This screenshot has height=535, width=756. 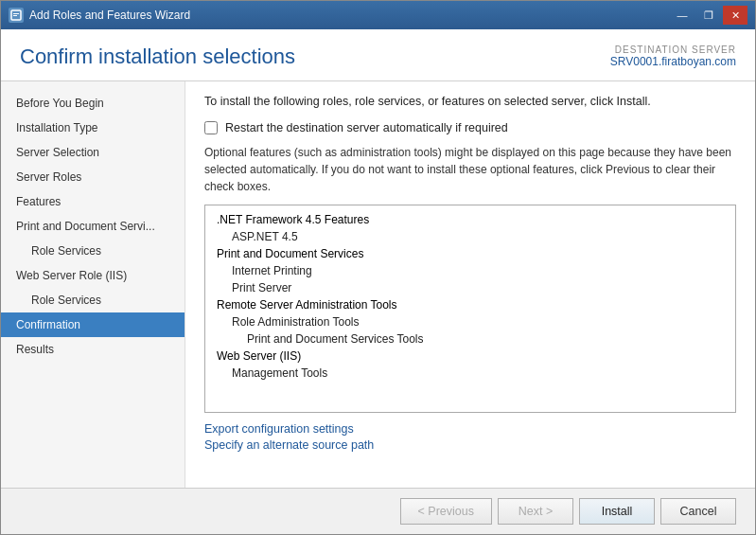 What do you see at coordinates (93, 300) in the screenshot?
I see `sidebar-item-role-services-2: Role Services` at bounding box center [93, 300].